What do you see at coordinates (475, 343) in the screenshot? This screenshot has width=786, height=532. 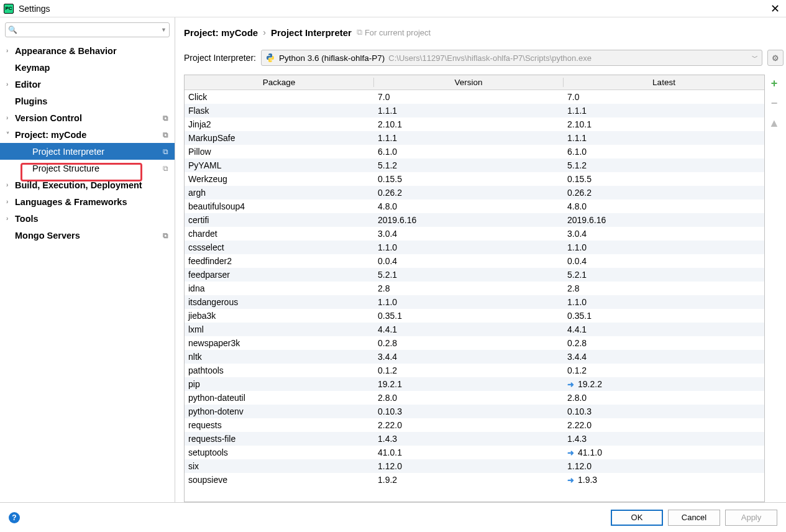 I see `table-row: newspaper3k0.2.80.2.8` at bounding box center [475, 343].